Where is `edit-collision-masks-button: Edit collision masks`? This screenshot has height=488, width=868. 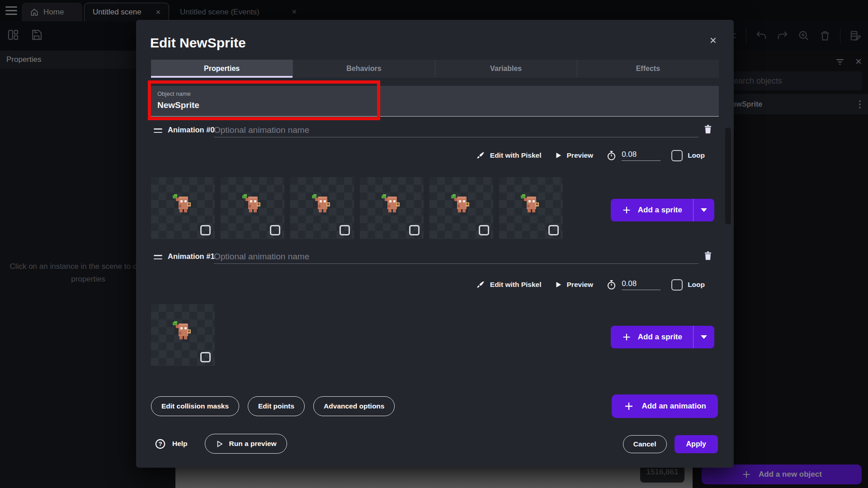
edit-collision-masks-button: Edit collision masks is located at coordinates (195, 406).